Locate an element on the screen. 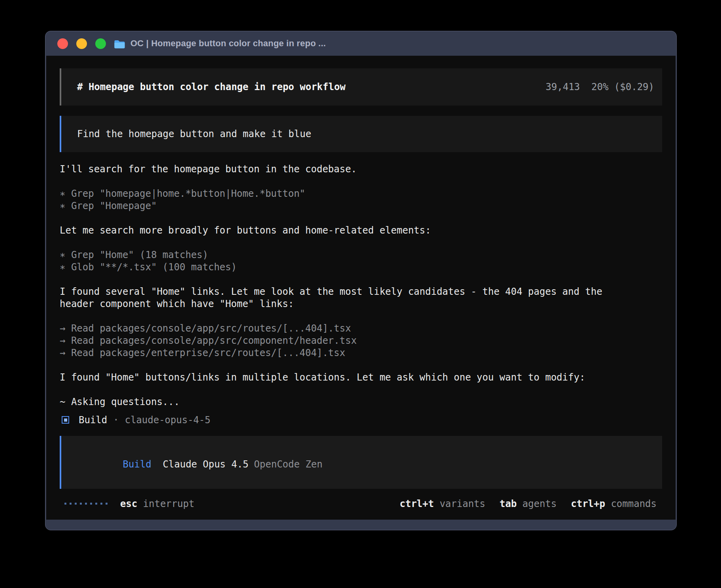  message-line: ∗ Grep "Homepage" is located at coordinates (361, 206).